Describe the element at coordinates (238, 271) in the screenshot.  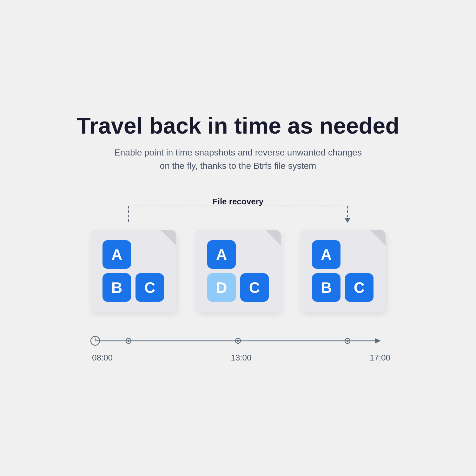
I see `file-card-2: A D C` at that location.